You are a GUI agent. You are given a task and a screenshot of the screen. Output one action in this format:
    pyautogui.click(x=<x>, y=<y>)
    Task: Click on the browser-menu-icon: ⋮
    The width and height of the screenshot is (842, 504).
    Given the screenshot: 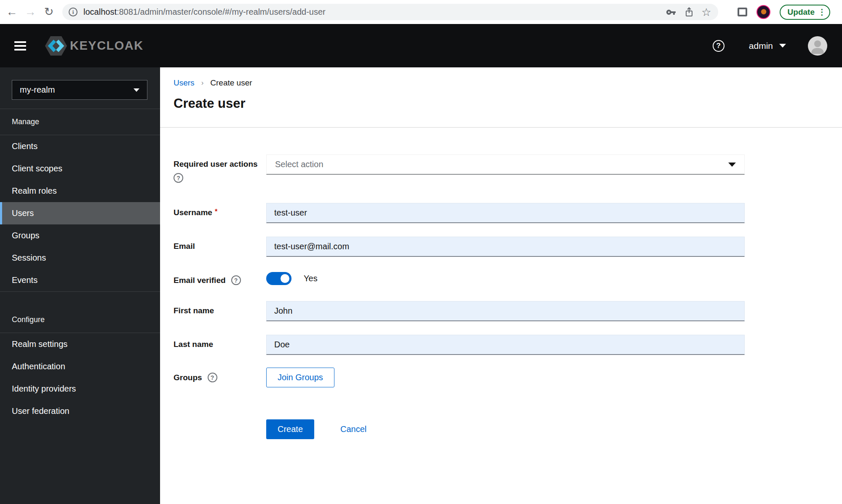 What is the action you would take?
    pyautogui.click(x=822, y=12)
    